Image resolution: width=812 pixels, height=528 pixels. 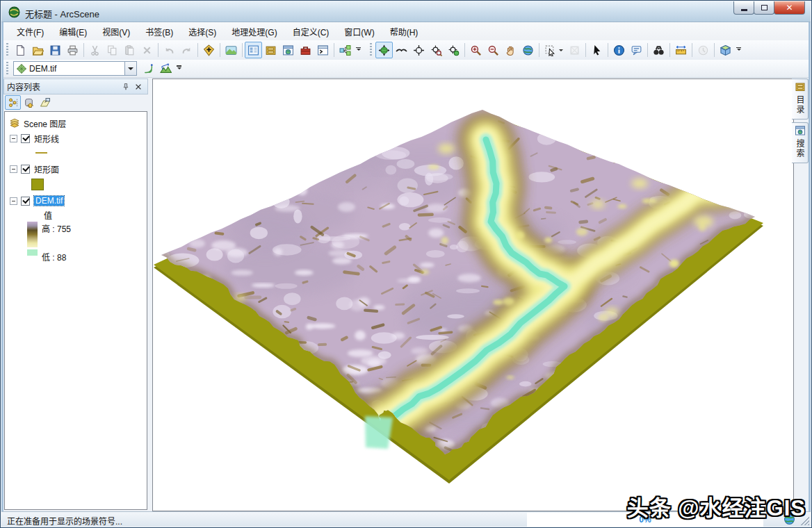 What do you see at coordinates (170, 50) in the screenshot?
I see `undo-icon` at bounding box center [170, 50].